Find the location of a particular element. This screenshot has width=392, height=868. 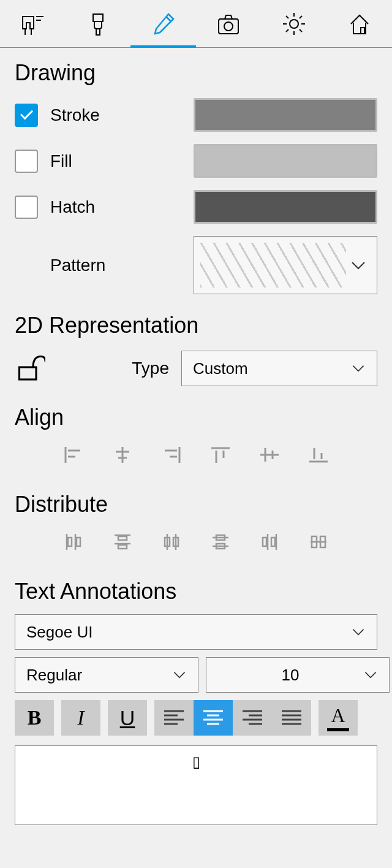

pattern-preview is located at coordinates (273, 265).